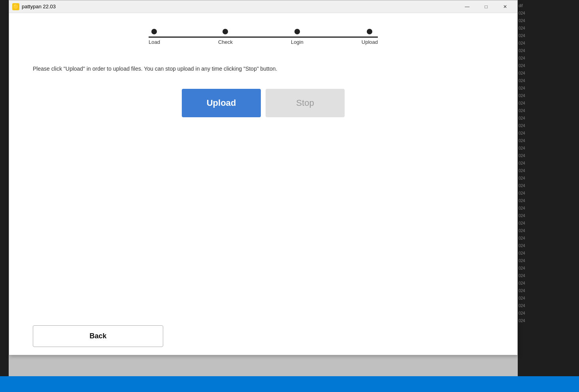 The width and height of the screenshot is (579, 392). Describe the element at coordinates (154, 42) in the screenshot. I see `step-load-label: Load` at that location.